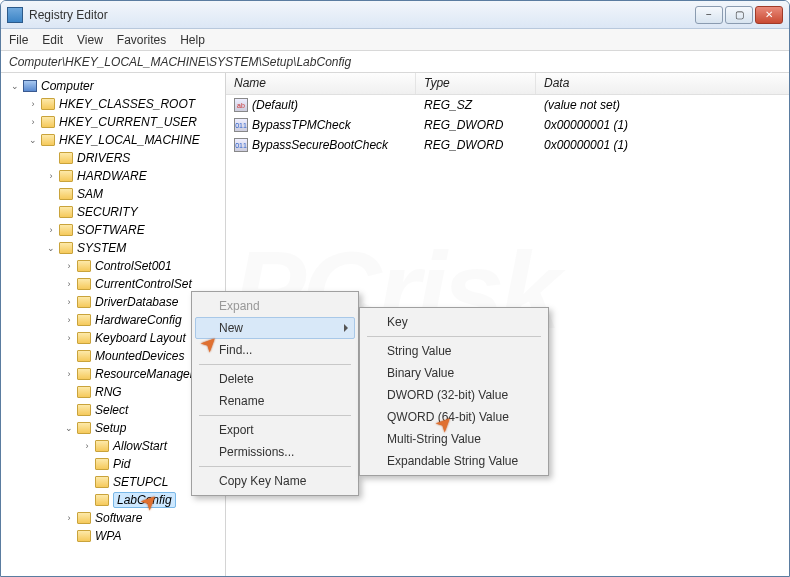  Describe the element at coordinates (113, 212) in the screenshot. I see `tree-key: SECURITY` at that location.